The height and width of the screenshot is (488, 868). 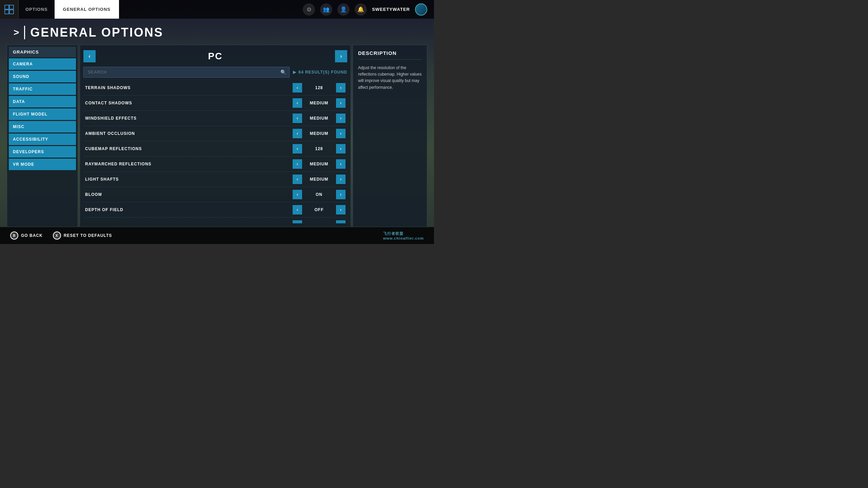 What do you see at coordinates (283, 72) in the screenshot?
I see `search-icon: 🔍` at bounding box center [283, 72].